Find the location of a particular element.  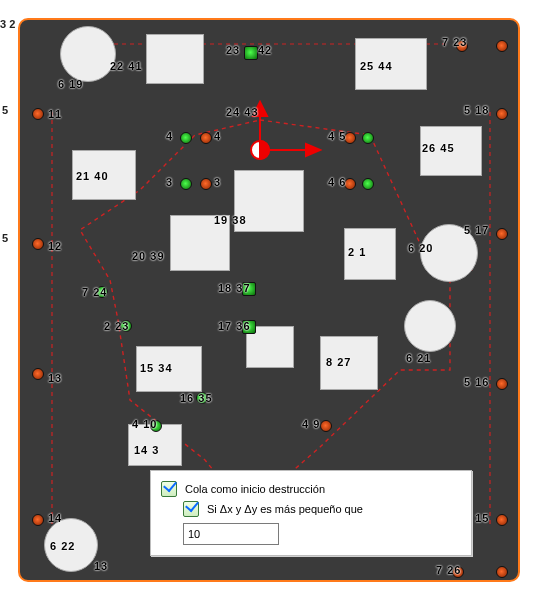

option-label: Cola como inicio destrucción is located at coordinates (255, 489).